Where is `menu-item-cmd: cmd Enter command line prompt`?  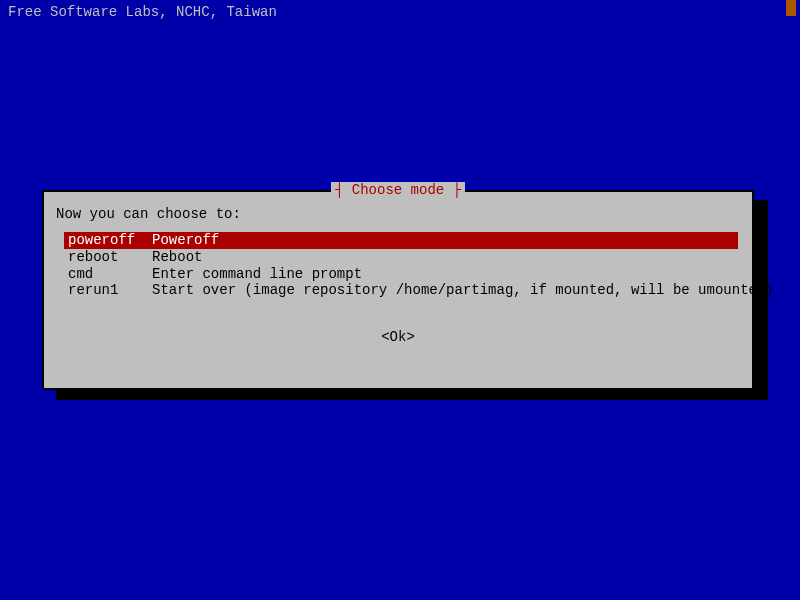
menu-item-cmd: cmd Enter command line prompt is located at coordinates (402, 274).